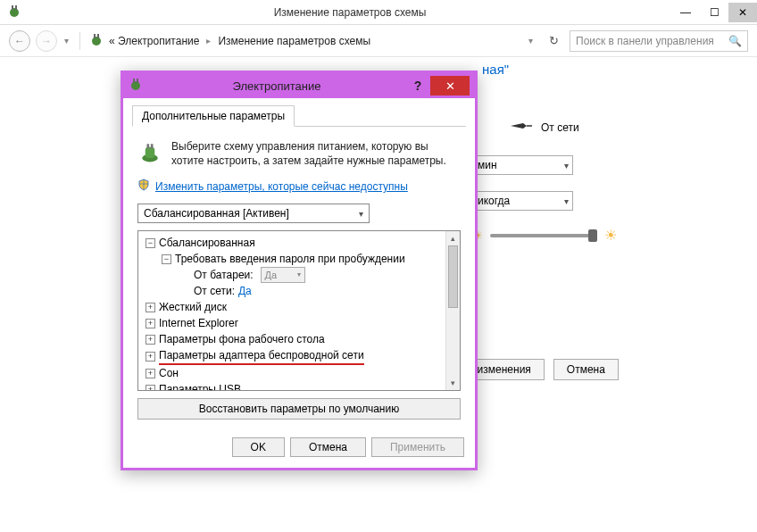 This screenshot has height=532, width=757. What do you see at coordinates (645, 41) in the screenshot?
I see `search-placeholder: Поиск в панели управления` at bounding box center [645, 41].